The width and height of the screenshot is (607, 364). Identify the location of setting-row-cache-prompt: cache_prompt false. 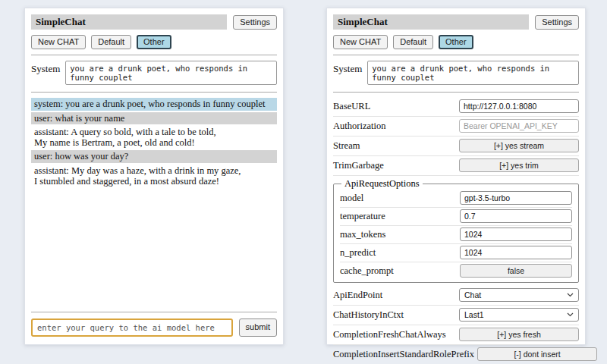
(456, 271).